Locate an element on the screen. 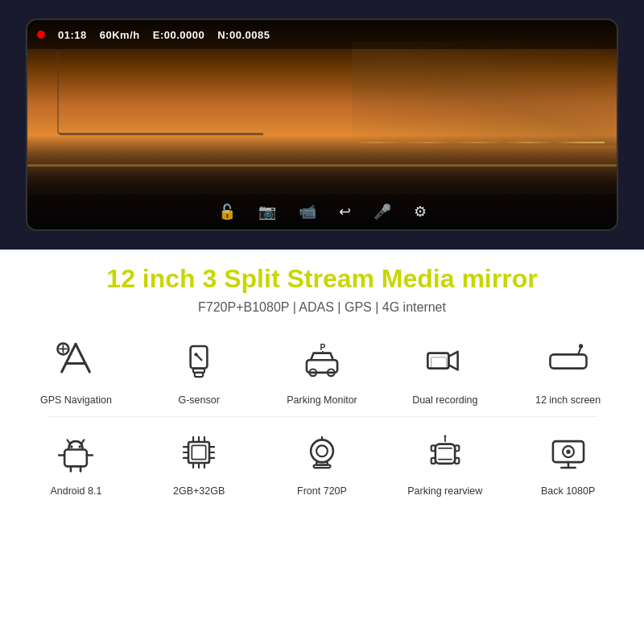  gps-icon-wrapper is located at coordinates (76, 361).